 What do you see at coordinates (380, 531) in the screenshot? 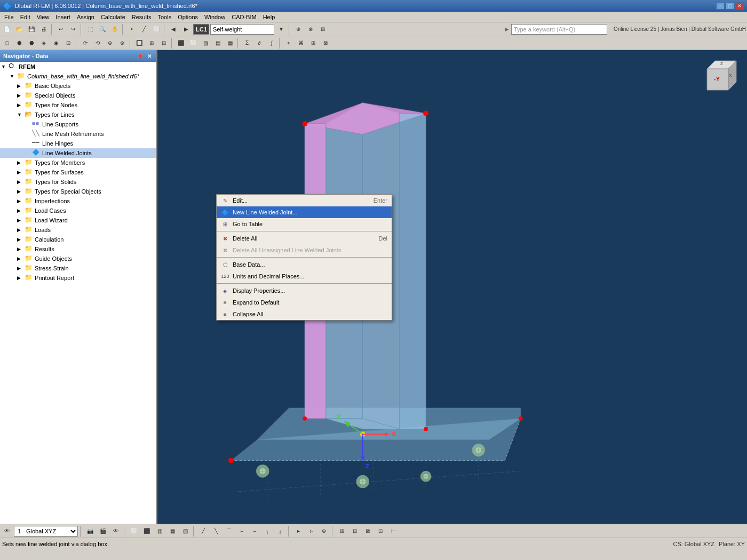
I see `bt-w4: ⊡` at bounding box center [380, 531].